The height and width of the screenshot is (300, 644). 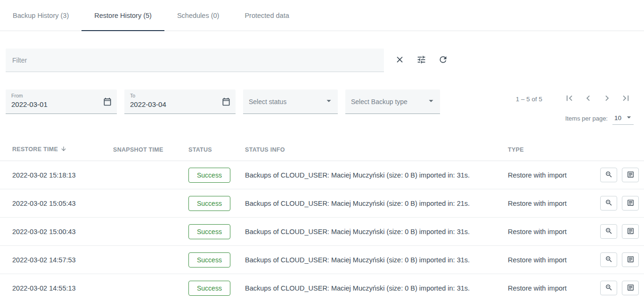 I want to click on refresh-icon, so click(x=443, y=60).